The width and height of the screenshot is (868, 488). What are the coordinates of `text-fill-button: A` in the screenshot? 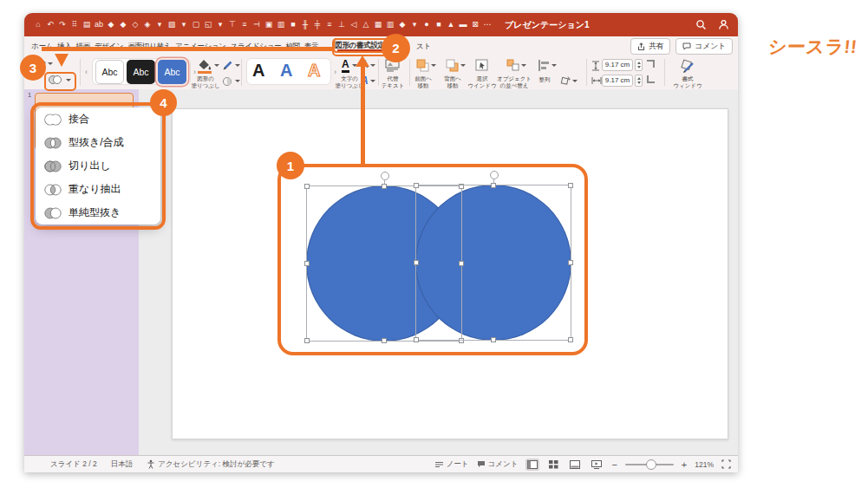 It's located at (345, 66).